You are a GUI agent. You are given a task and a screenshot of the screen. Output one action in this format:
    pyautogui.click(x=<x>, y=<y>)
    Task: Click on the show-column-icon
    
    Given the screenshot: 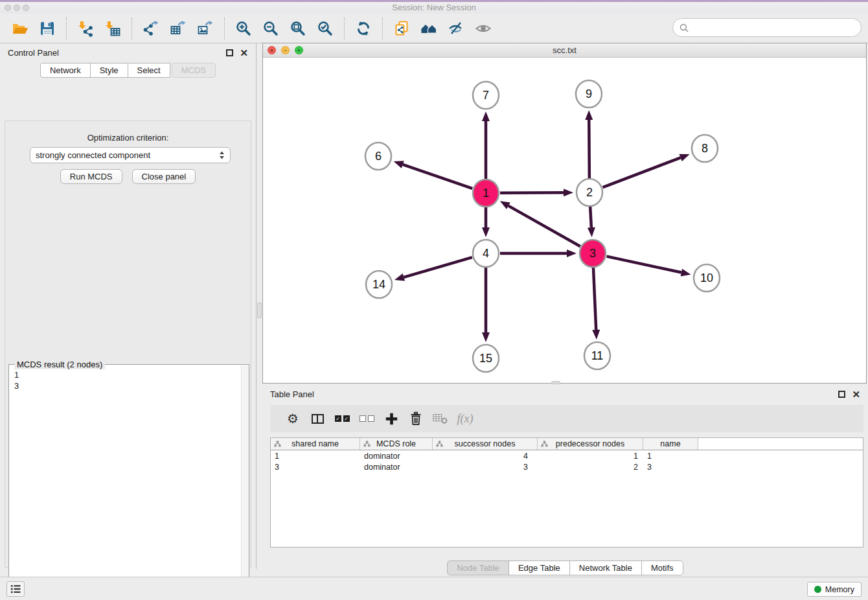 What is the action you would take?
    pyautogui.click(x=317, y=419)
    